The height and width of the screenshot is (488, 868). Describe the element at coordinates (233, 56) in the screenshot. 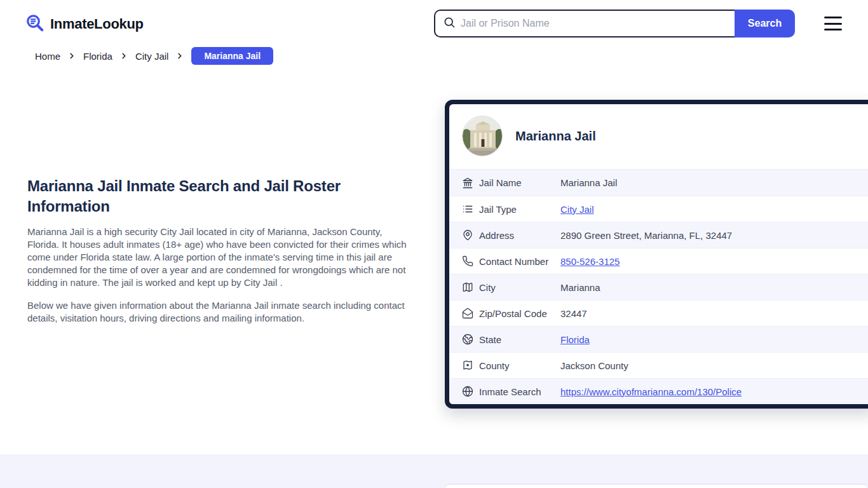

I see `breadcrumb-current-badge: Marianna Jail` at that location.